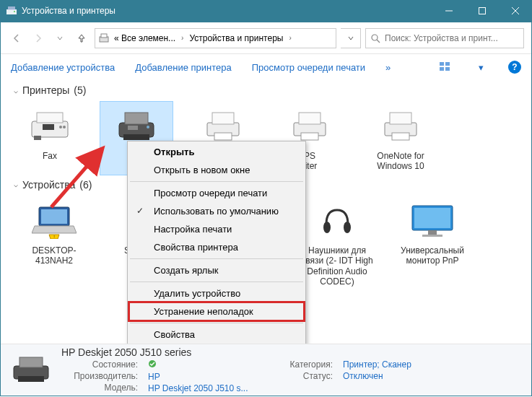 The width and height of the screenshot is (532, 397). Describe the element at coordinates (266, 67) in the screenshot. I see `toolbar: Добавление устройства Добавление принтер…` at that location.